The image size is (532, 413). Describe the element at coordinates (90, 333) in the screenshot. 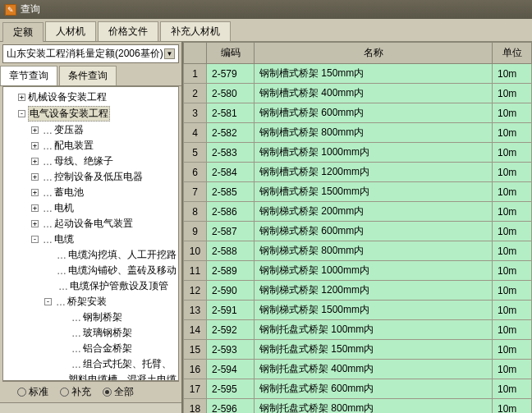

I see `tree-node: …玻璃钢桥架` at that location.